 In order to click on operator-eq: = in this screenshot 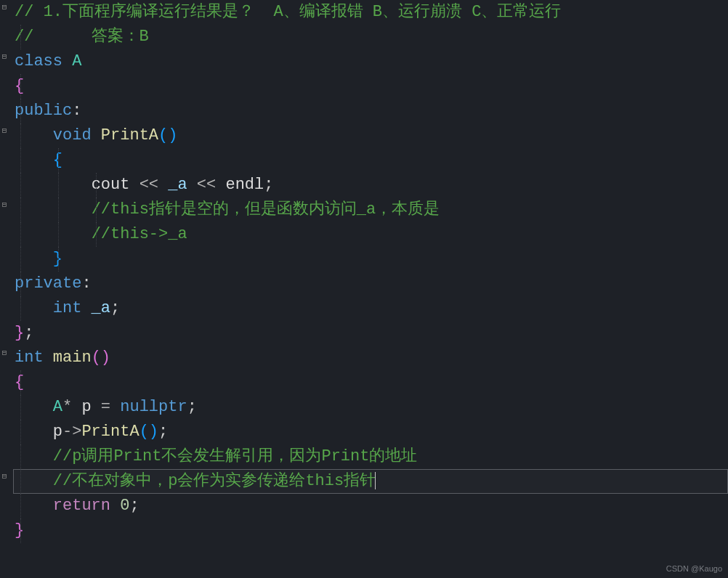, I will do `click(110, 407)`.